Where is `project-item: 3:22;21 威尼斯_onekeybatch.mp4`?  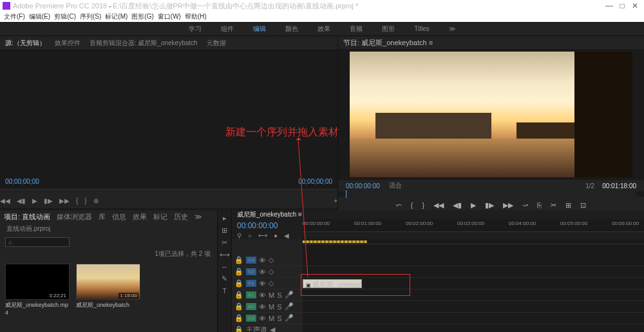
project-item: 3:22;21 威尼斯_onekeybatch.mp4 is located at coordinates (37, 290).